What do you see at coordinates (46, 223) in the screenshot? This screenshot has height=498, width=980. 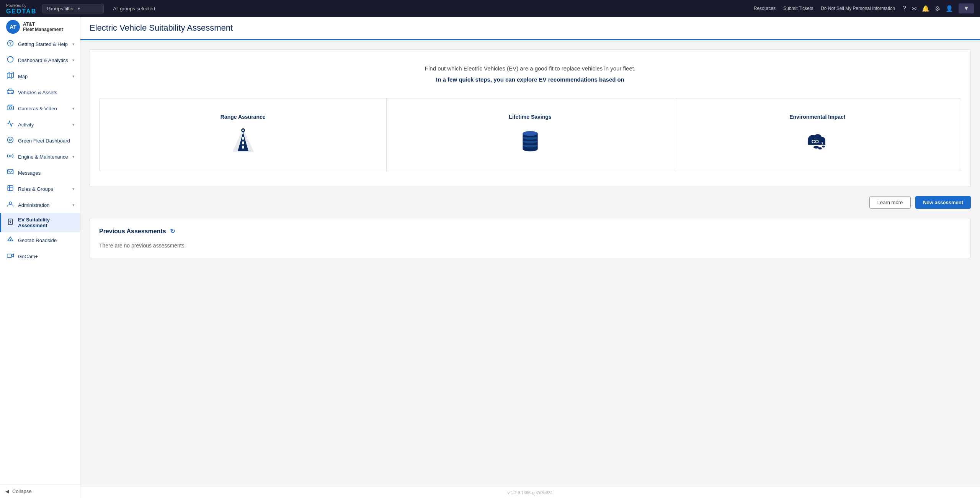 I see `ev-suitability-label: EV Suitability Assessment` at bounding box center [46, 223].